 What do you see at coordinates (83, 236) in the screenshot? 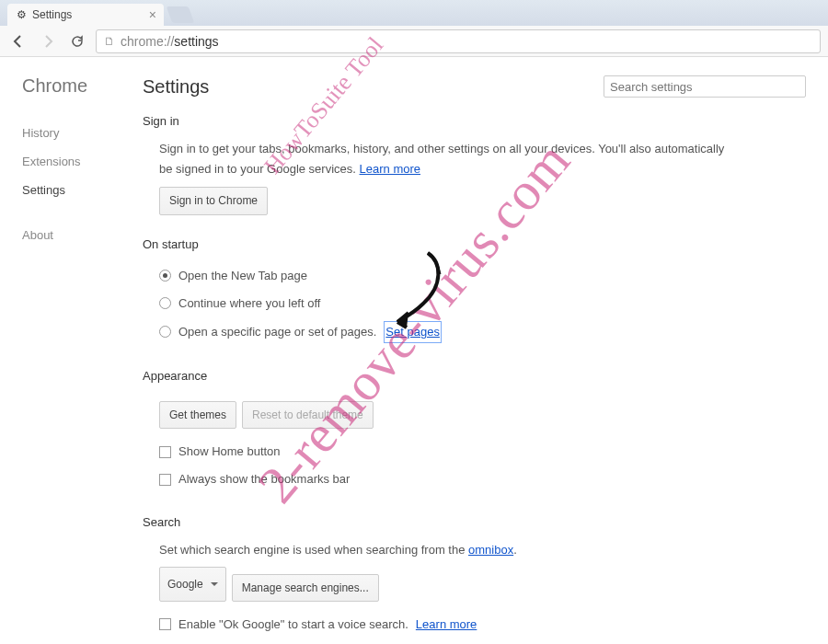
I see `sidebar-item-about: About` at bounding box center [83, 236].